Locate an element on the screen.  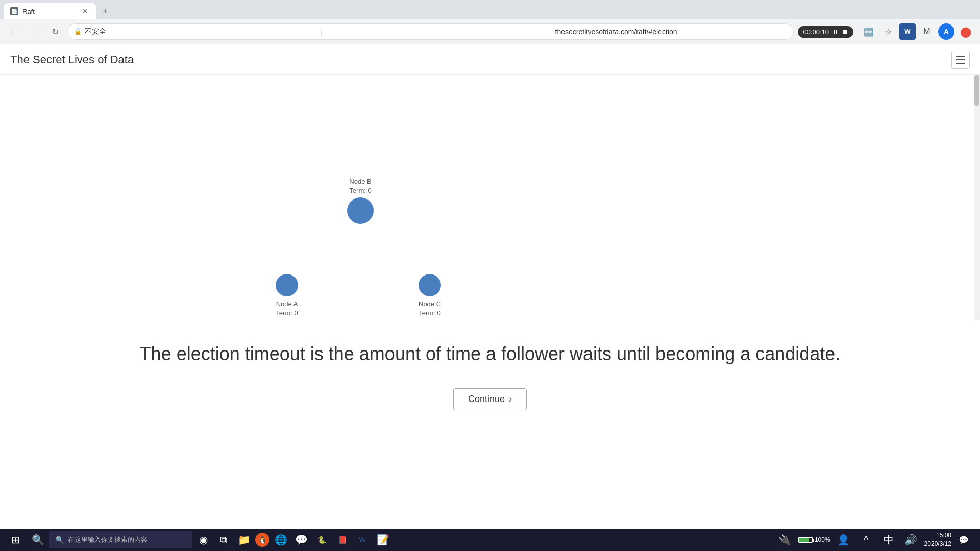
taskbar-foxitpdf-icon: 📕 is located at coordinates (342, 540).